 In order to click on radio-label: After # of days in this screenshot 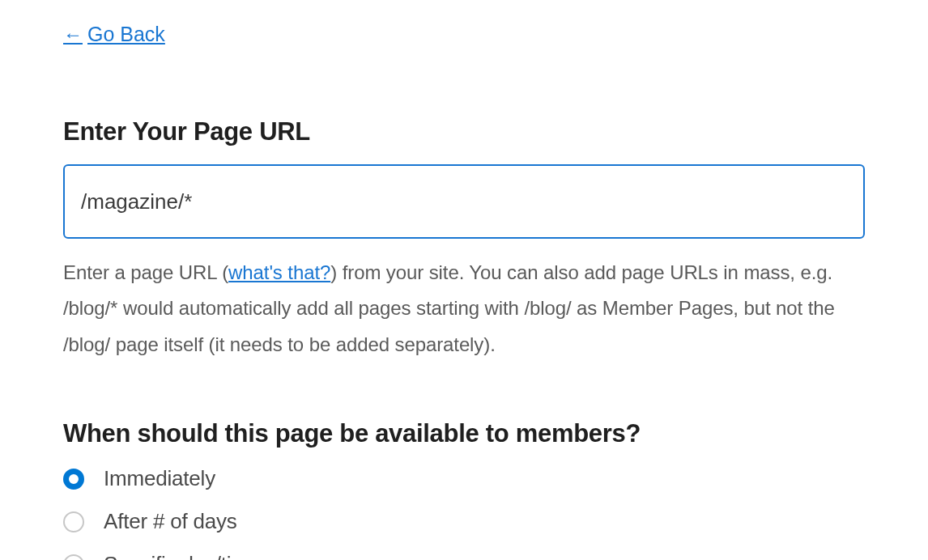, I will do `click(170, 521)`.